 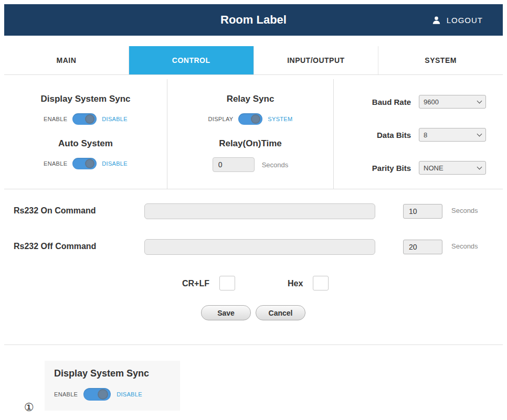 I want to click on callout-display-system-sync-toggle, so click(x=97, y=394).